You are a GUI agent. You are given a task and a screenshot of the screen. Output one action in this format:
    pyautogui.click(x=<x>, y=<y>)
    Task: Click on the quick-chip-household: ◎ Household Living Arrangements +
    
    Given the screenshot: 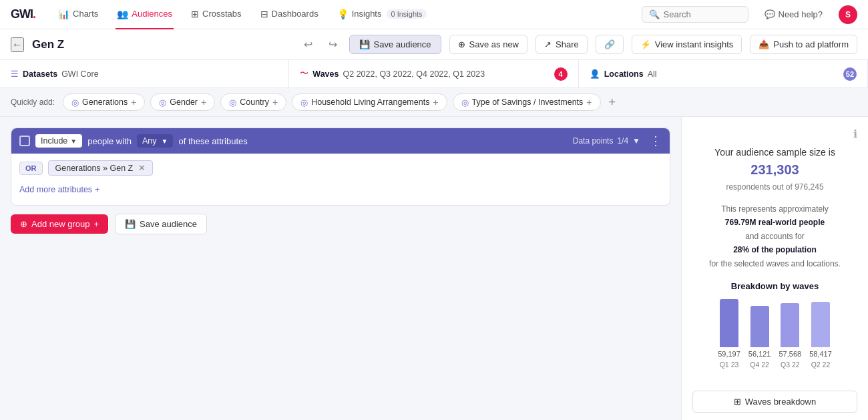 What is the action you would take?
    pyautogui.click(x=369, y=102)
    